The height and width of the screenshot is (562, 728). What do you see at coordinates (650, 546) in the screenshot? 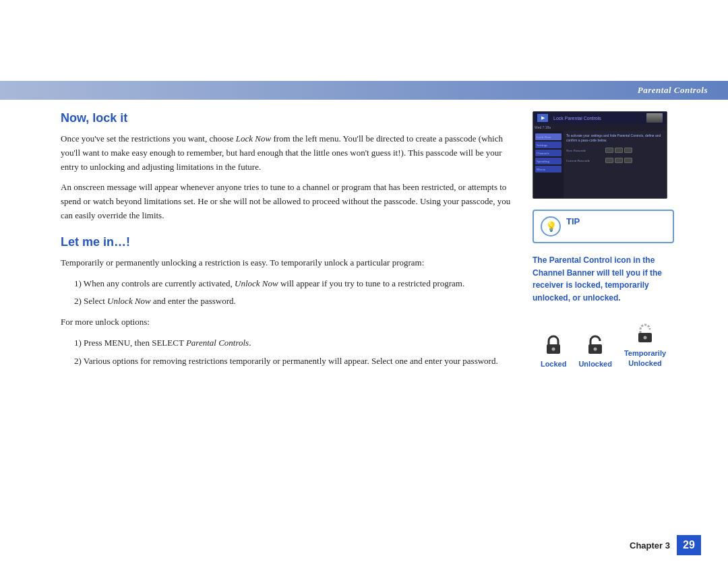
I see `chapter-label: Chapter 3` at bounding box center [650, 546].